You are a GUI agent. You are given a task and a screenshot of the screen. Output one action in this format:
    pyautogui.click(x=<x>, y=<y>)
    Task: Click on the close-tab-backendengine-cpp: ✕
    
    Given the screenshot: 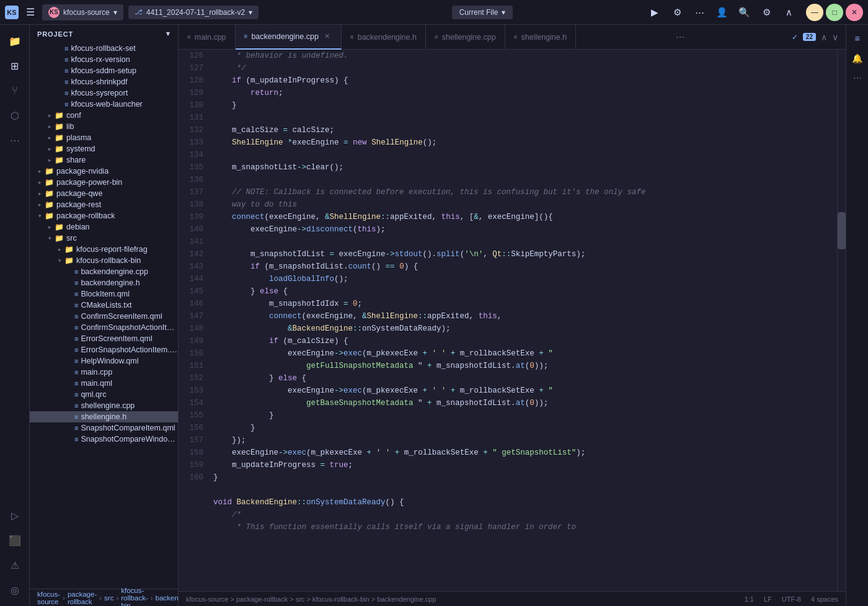 What is the action you would take?
    pyautogui.click(x=327, y=37)
    